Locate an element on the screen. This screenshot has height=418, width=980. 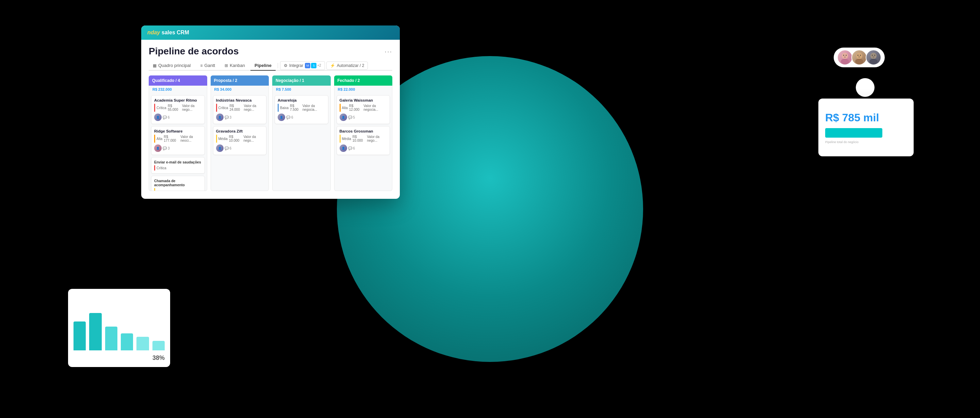
col-header-proposta: Proposta / 2 is located at coordinates (240, 81).